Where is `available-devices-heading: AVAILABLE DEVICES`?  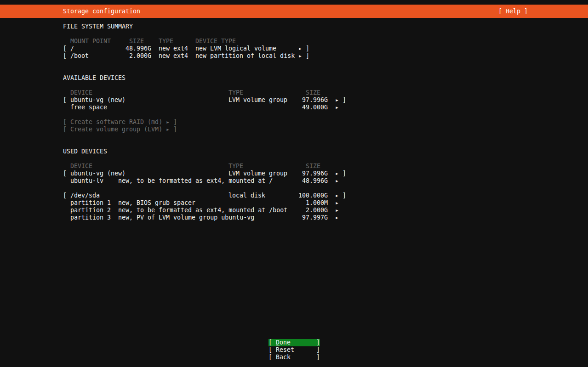
available-devices-heading: AVAILABLE DEVICES is located at coordinates (70, 78).